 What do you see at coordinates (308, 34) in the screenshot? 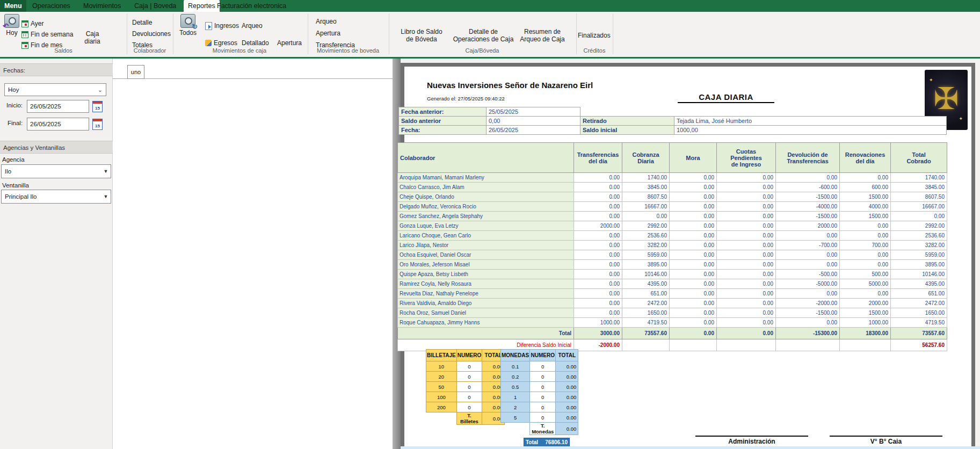
I see `group-separator` at bounding box center [308, 34].